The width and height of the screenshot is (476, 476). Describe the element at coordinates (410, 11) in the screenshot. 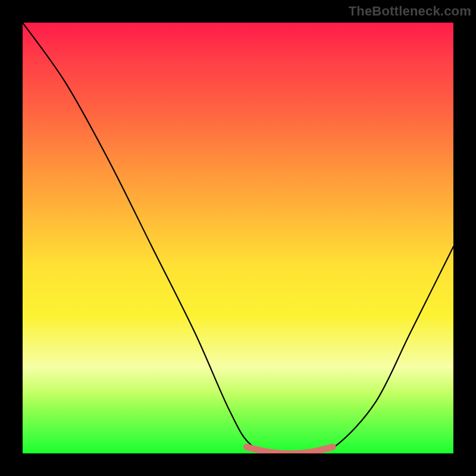

I see `watermark-text: TheBottleneck.com` at that location.